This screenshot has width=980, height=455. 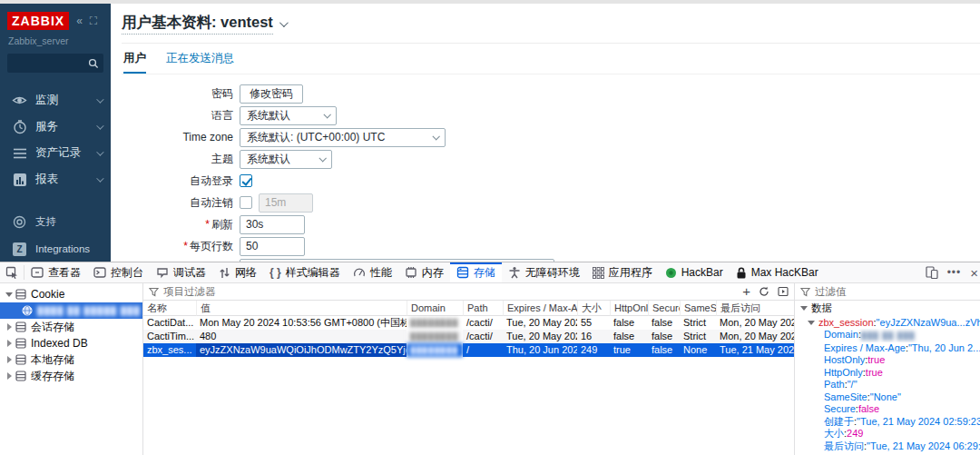 What do you see at coordinates (271, 94) in the screenshot?
I see `change-password-button: 修改密码` at bounding box center [271, 94].